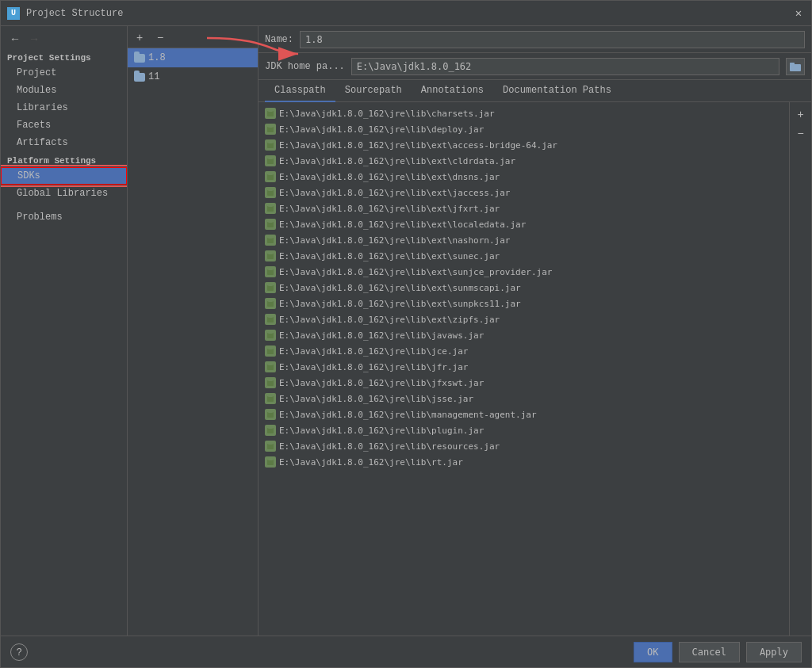 The width and height of the screenshot is (812, 668). Describe the element at coordinates (63, 108) in the screenshot. I see `sidebar-item-libraries: Libraries` at that location.